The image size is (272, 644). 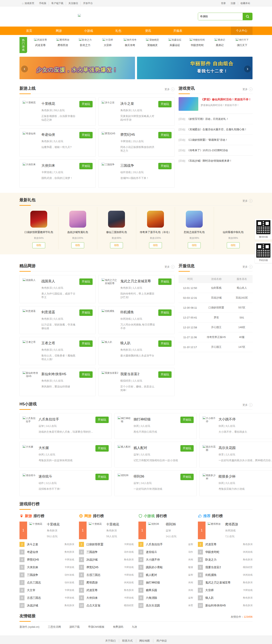 I want to click on game-card: 决斗之皇 决斗之皇 角色扮演 | 3人在玩 完美复刻卡牌竞技策略真人对战H5手游…, so click(x=136, y=112).